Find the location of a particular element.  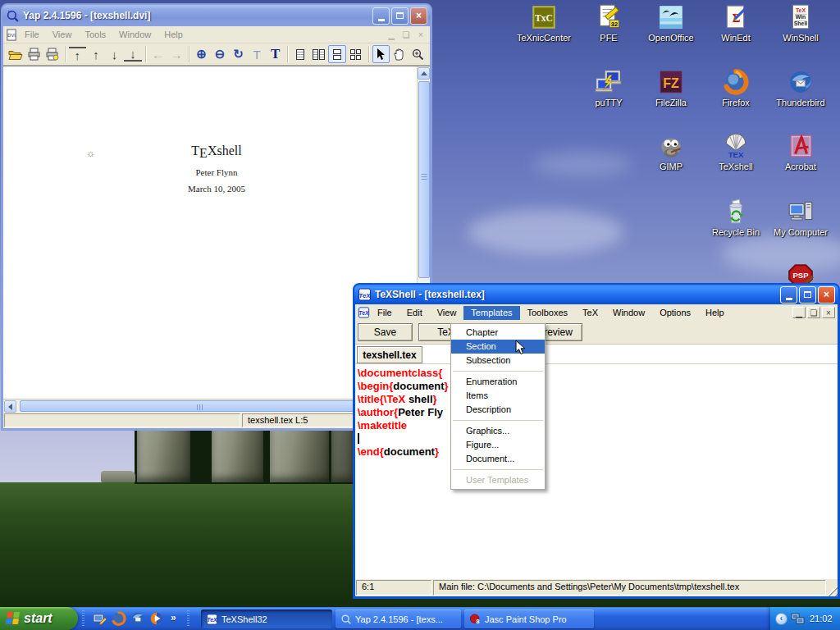

yap-menu-file: File is located at coordinates (32, 34).